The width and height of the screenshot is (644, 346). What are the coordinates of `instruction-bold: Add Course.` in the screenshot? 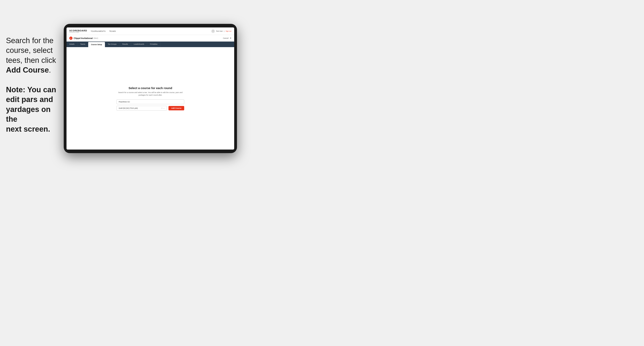 It's located at (35, 70).